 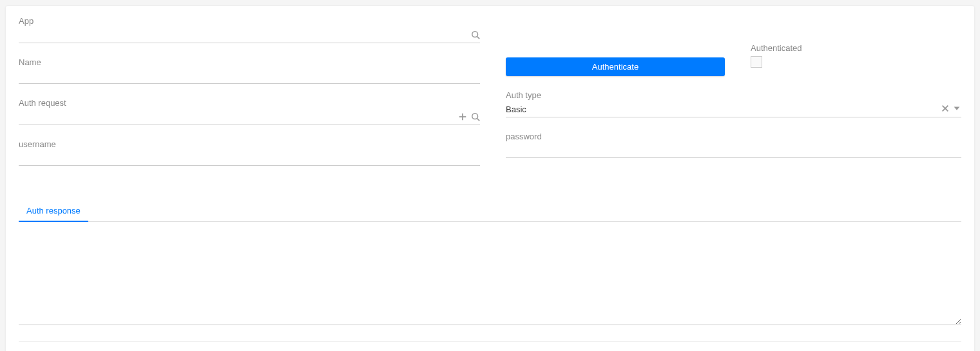 What do you see at coordinates (733, 137) in the screenshot?
I see `password-label: password` at bounding box center [733, 137].